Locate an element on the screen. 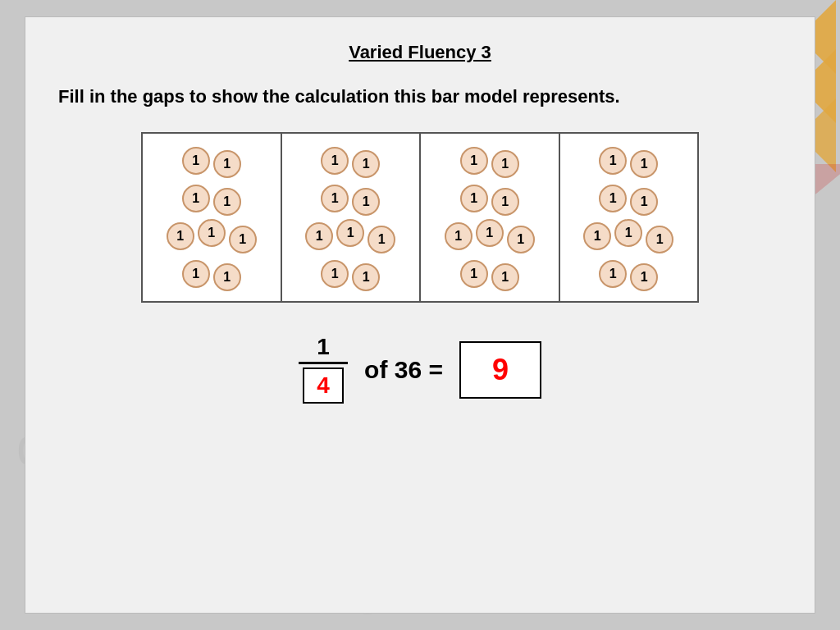 The image size is (840, 630). fraction-line is located at coordinates (323, 363).